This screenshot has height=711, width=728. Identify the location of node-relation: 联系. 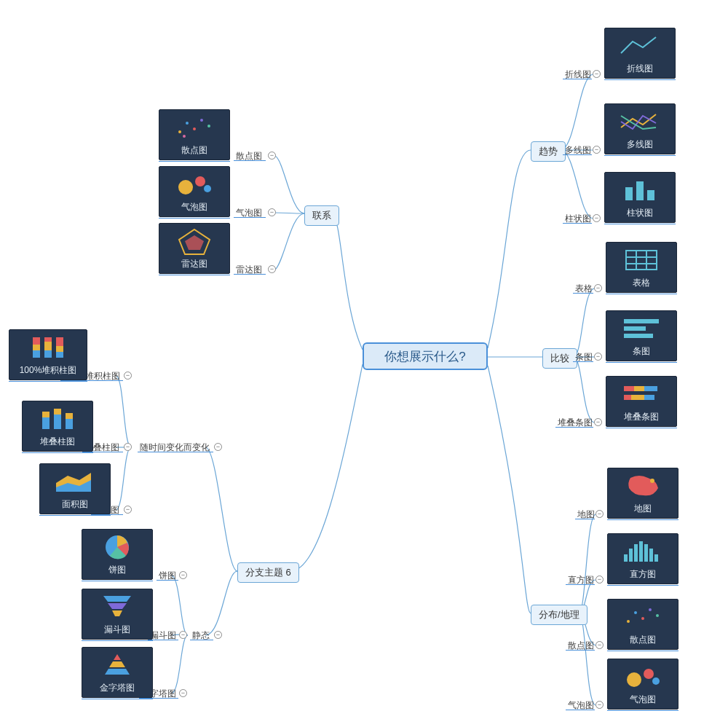
(322, 216).